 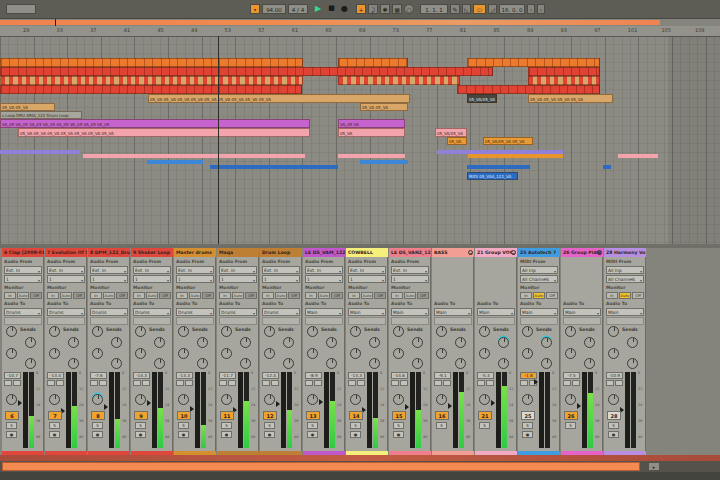 What do you see at coordinates (98, 416) in the screenshot?
I see `track-activator-button: 8` at bounding box center [98, 416].